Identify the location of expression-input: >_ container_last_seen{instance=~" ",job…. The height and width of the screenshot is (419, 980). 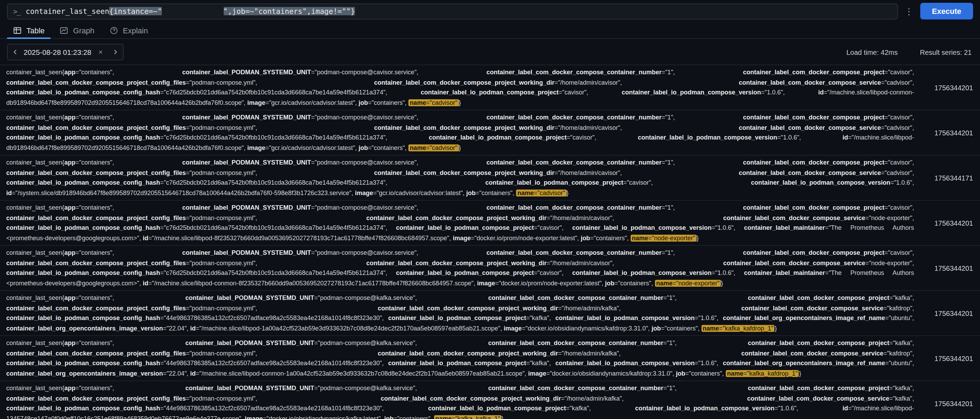
(453, 11).